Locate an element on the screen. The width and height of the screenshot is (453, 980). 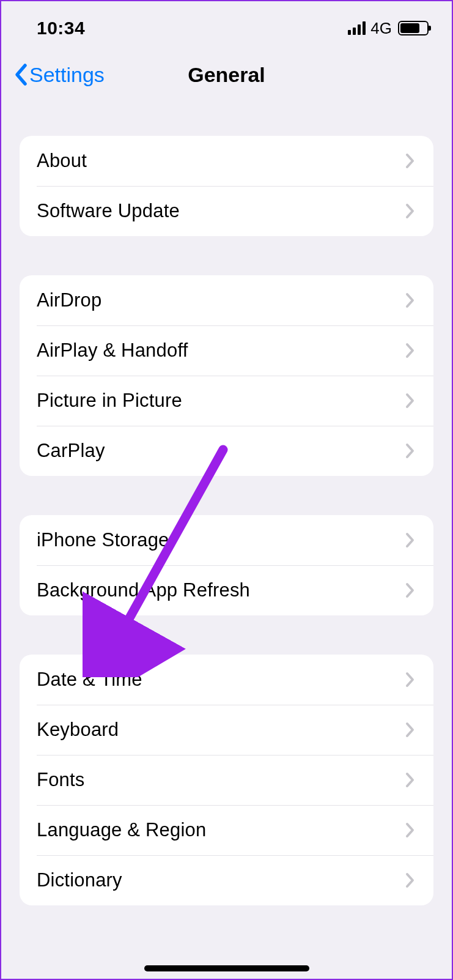
status-indicators: 4G is located at coordinates (388, 28).